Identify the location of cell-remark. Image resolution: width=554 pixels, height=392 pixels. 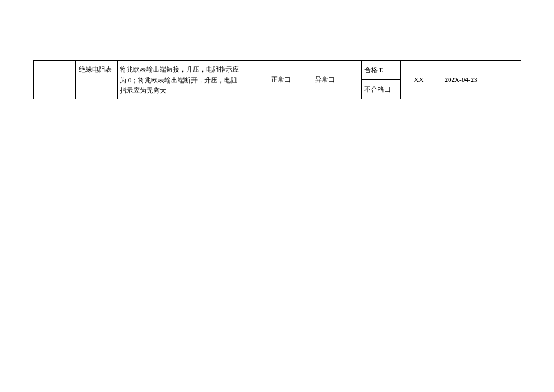
(503, 80).